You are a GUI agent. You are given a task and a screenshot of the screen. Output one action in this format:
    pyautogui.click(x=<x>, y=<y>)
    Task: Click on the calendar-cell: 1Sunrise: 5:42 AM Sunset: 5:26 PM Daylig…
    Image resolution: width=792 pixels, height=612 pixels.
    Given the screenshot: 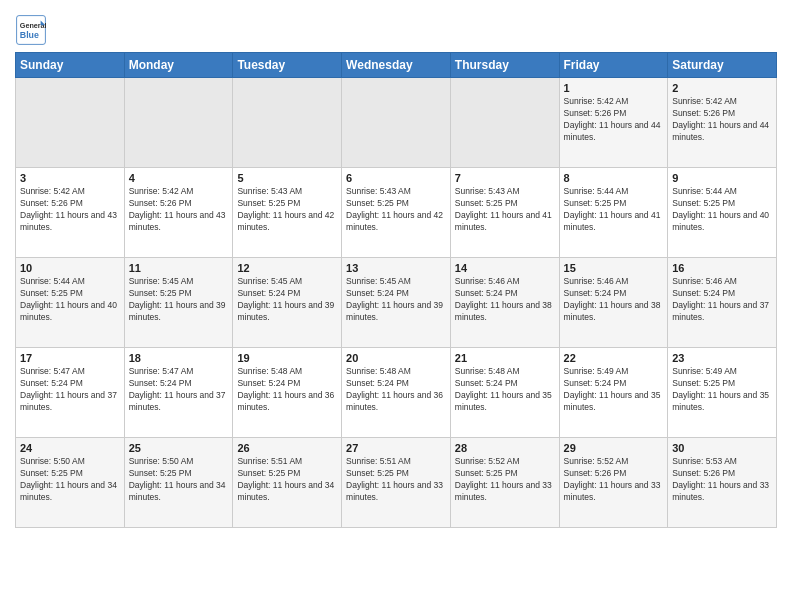 What is the action you would take?
    pyautogui.click(x=614, y=123)
    